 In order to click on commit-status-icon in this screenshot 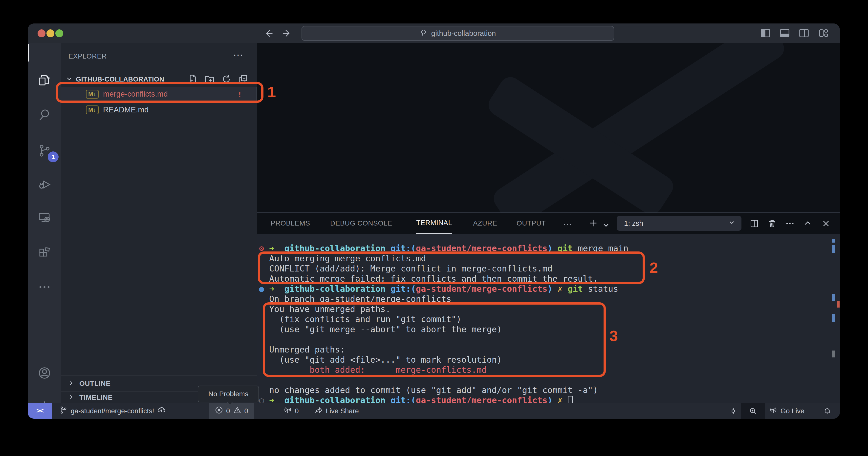, I will do `click(733, 411)`.